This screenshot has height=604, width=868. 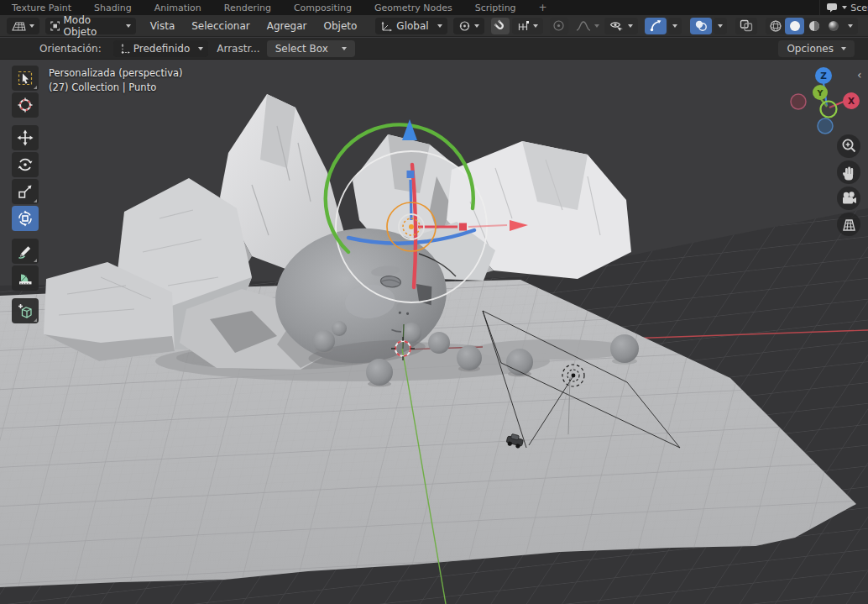 I want to click on scene-icon, so click(x=833, y=8).